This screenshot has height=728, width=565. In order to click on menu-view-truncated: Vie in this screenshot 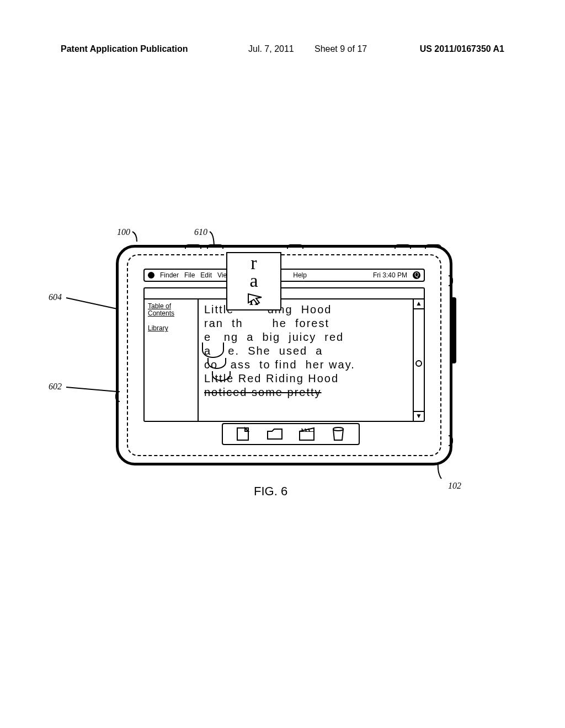, I will do `click(222, 275)`.